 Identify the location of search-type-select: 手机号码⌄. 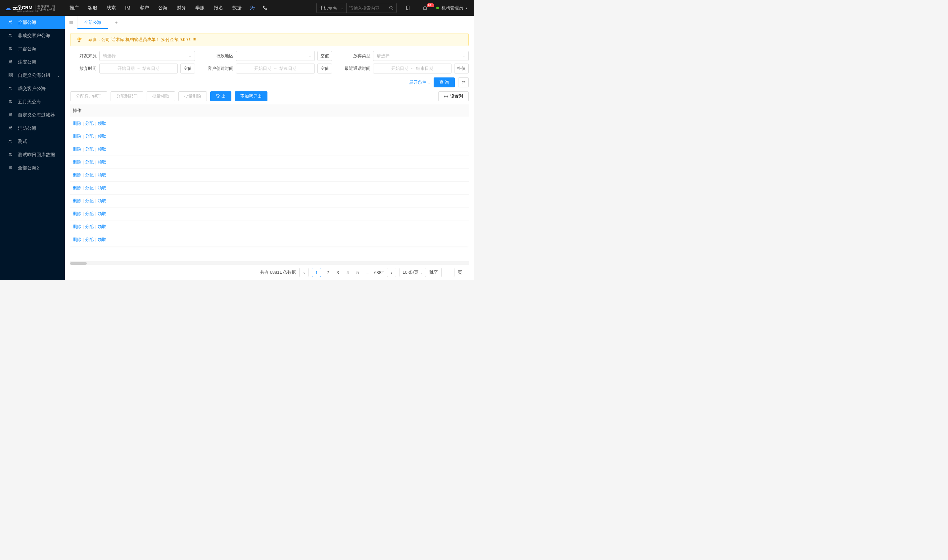
(331, 8).